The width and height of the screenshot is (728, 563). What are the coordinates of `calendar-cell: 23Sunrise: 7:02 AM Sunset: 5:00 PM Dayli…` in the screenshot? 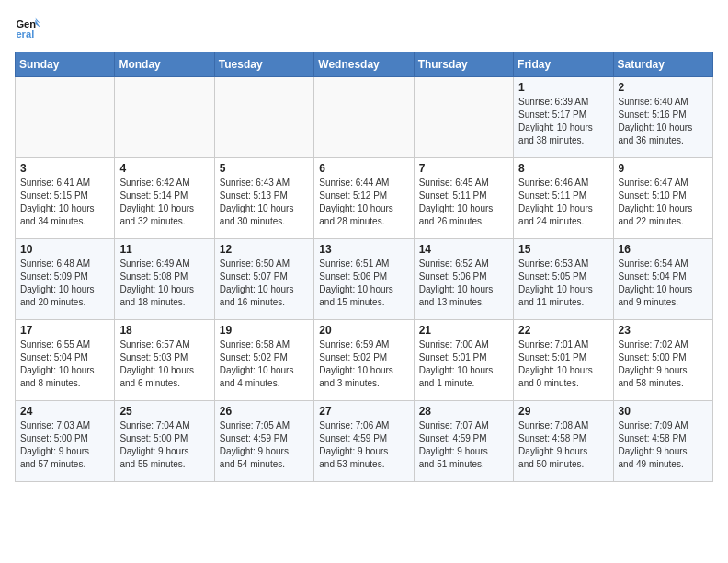 It's located at (663, 361).